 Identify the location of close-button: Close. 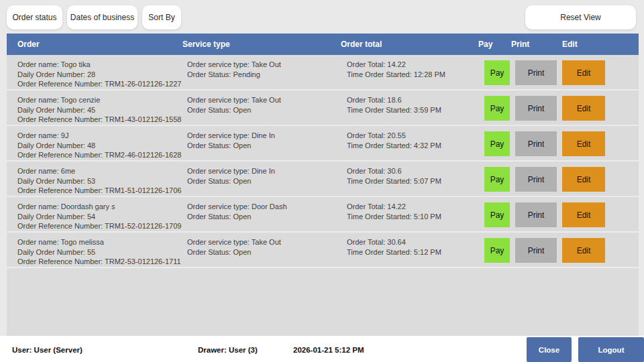
(549, 350).